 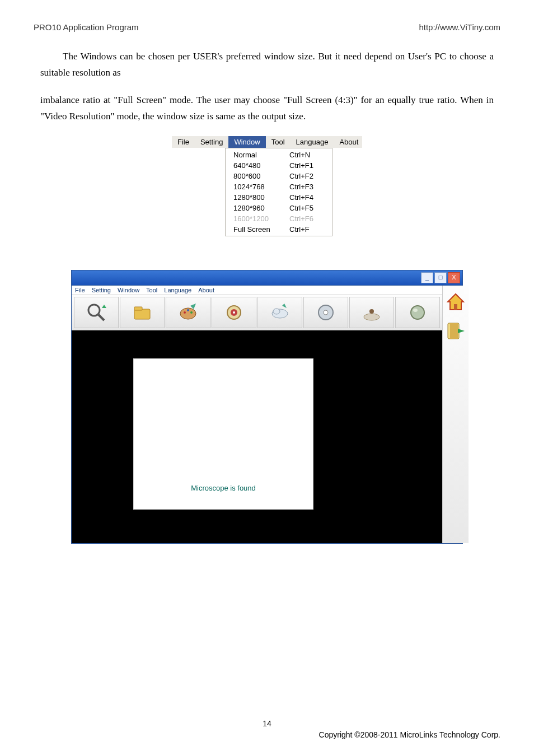 I want to click on copyright: Copyright ©2008-2011 MicroLinks Technolo…, so click(x=410, y=735).